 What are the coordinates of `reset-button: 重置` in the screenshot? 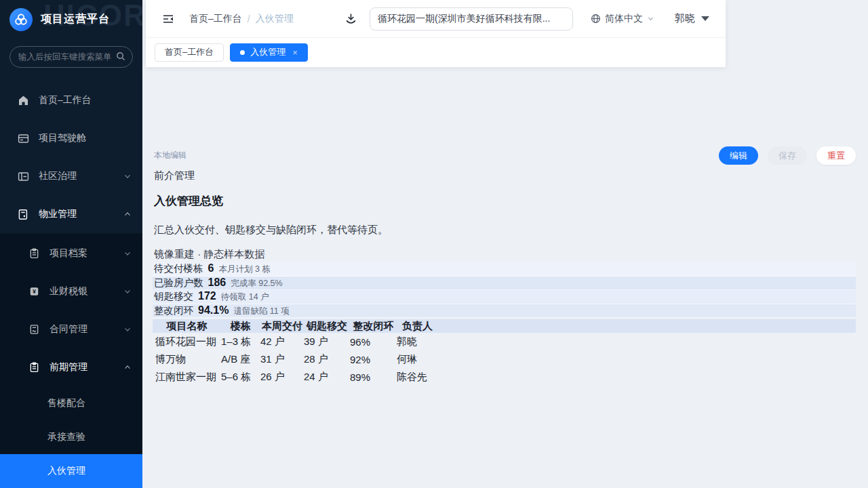 It's located at (836, 156).